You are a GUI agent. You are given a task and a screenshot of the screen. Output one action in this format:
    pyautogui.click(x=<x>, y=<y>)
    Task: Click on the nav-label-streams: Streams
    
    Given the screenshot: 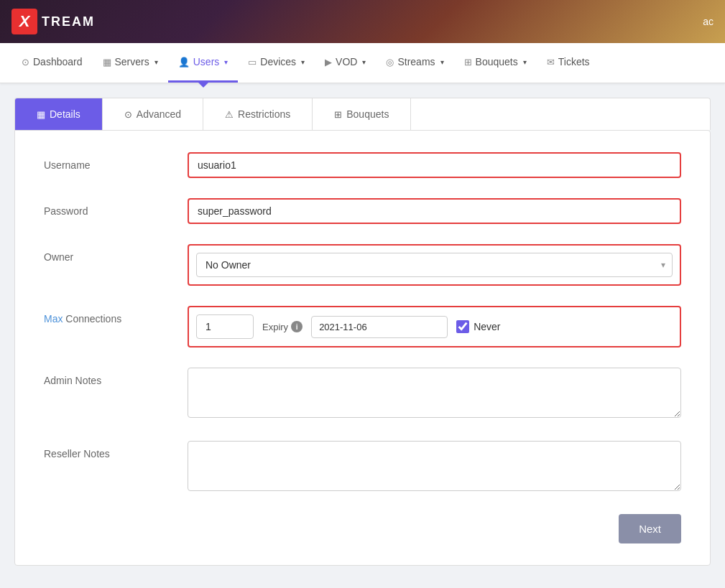 What is the action you would take?
    pyautogui.click(x=416, y=62)
    